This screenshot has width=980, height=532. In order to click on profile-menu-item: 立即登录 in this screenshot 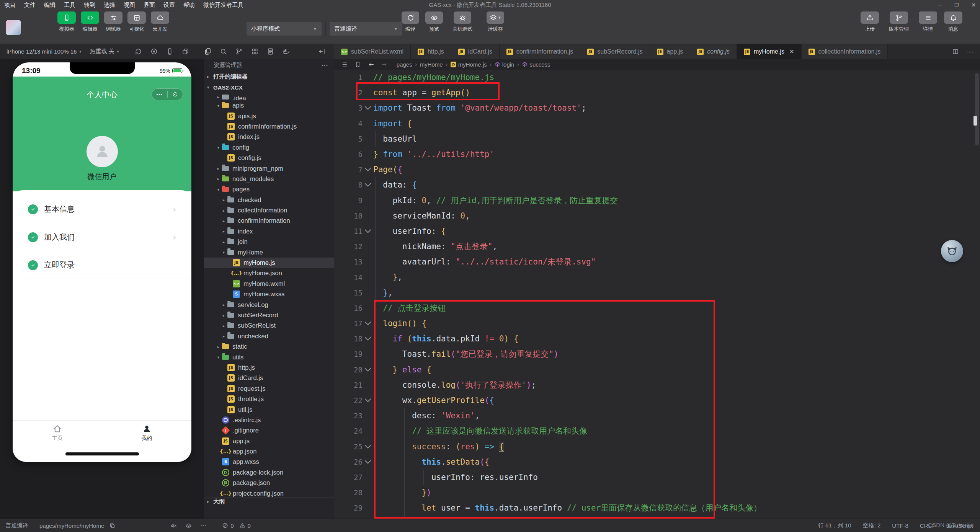, I will do `click(102, 265)`.